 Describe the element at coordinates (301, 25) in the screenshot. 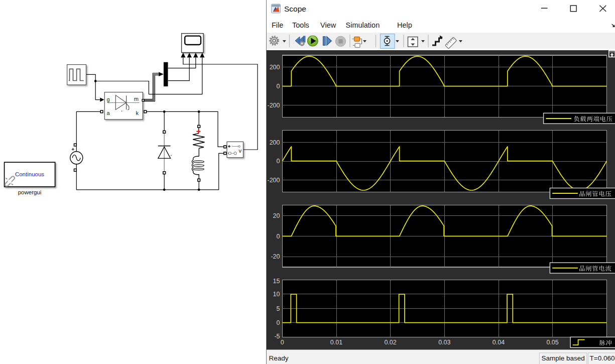

I see `svg-text: Tools` at that location.